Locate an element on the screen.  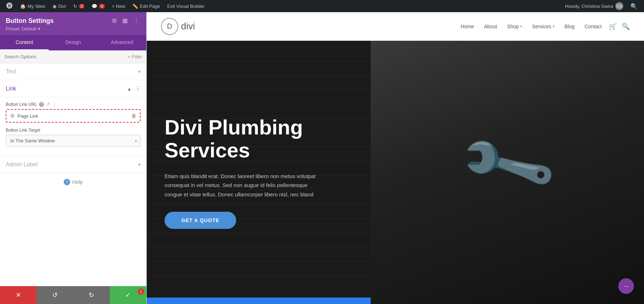
nav-contact: Contact is located at coordinates (593, 26).